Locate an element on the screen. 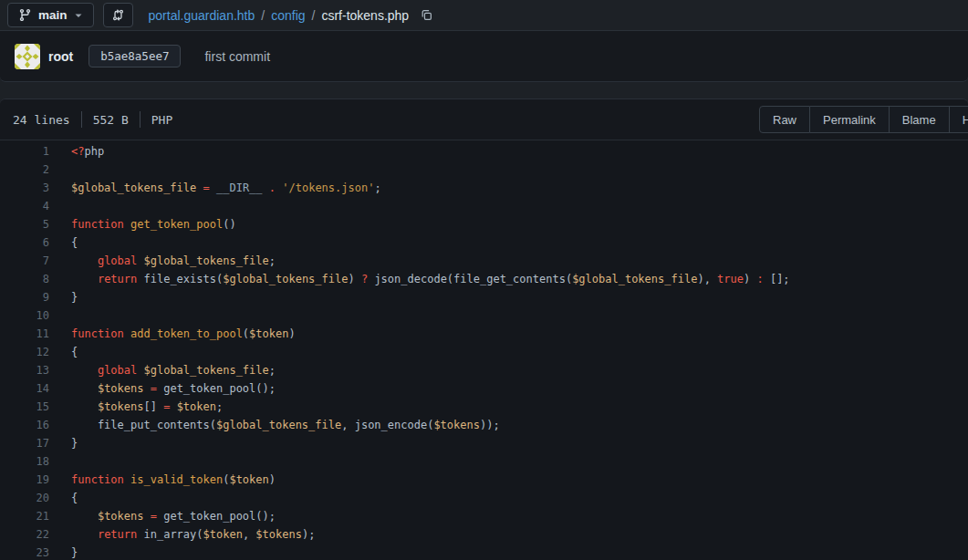 This screenshot has width=968, height=560. code-line: 5function get_token_pool() is located at coordinates (484, 224).